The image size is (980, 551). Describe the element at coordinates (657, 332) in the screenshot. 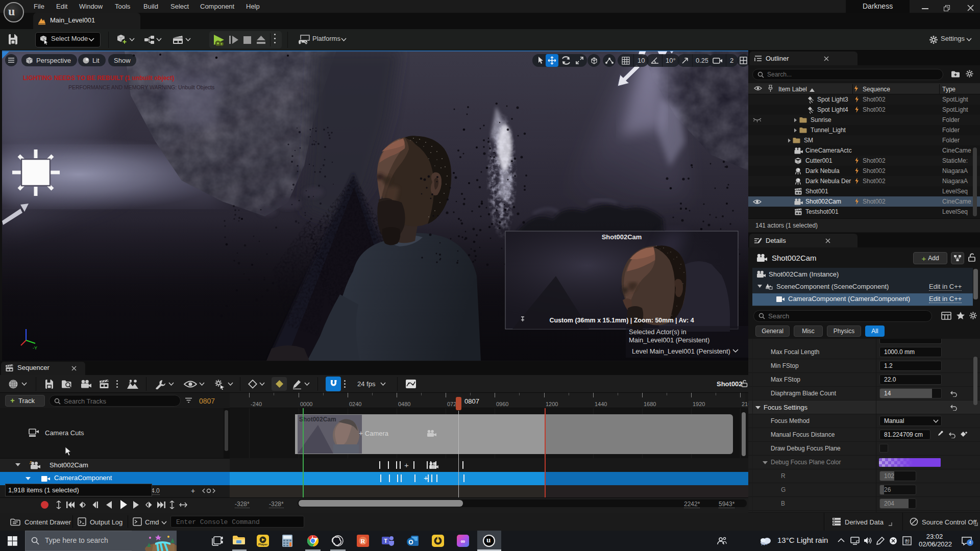

I see `svg-text: Selected Actor(s) in` at that location.